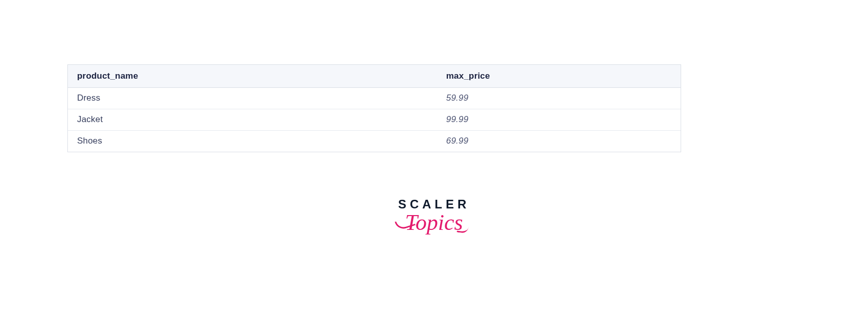  Describe the element at coordinates (434, 223) in the screenshot. I see `logo-line-topics: Topics` at that location.